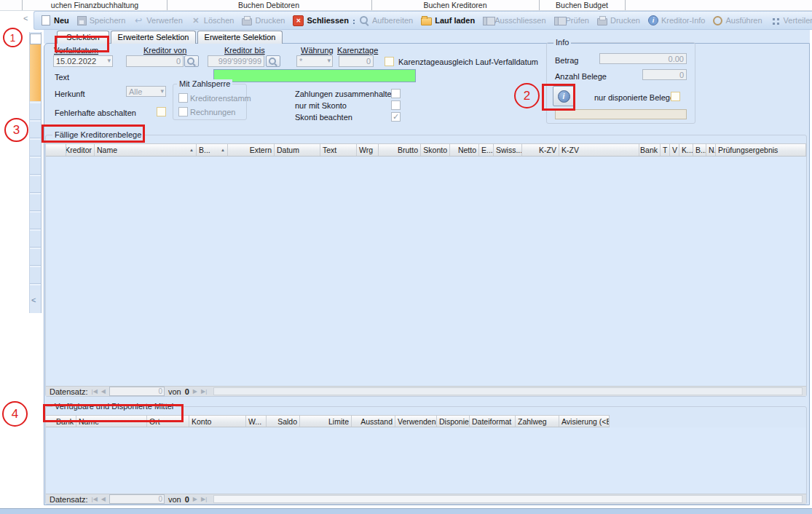 The height and width of the screenshot is (514, 812). Describe the element at coordinates (273, 61) in the screenshot. I see `kreditor-bis-lookup-button` at that location.